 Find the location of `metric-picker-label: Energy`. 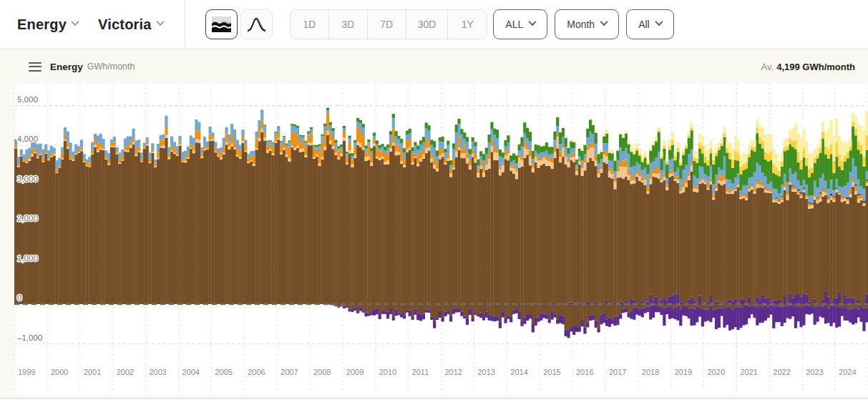

metric-picker-label: Energy is located at coordinates (42, 24).